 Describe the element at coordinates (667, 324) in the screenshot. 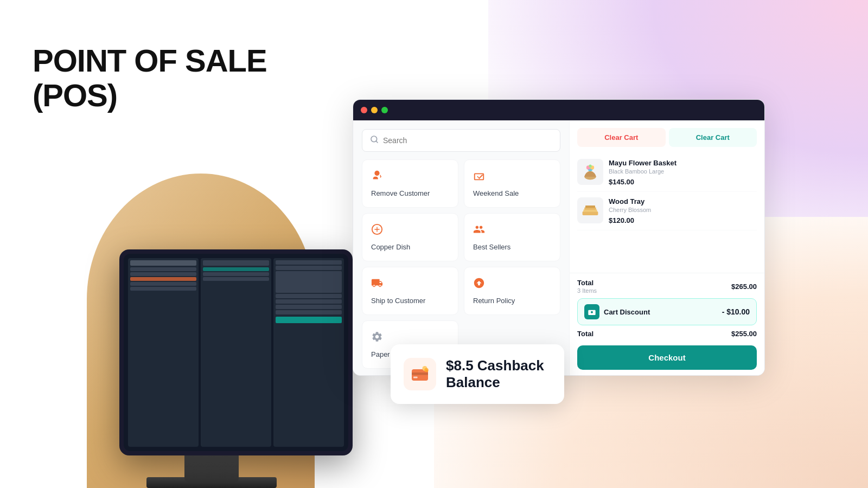

I see `cart-totals: Total 3 Items $265.00 Cart Discount` at that location.